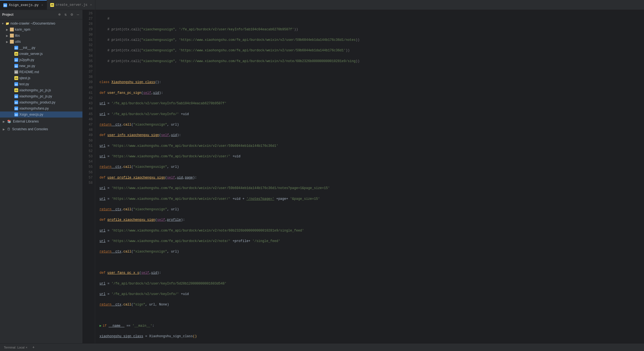 The width and height of the screenshot is (644, 351). Describe the element at coordinates (372, 157) in the screenshot. I see `code-line-39: url = 'https://www.xiaohongshu.com/fe_ap…` at that location.